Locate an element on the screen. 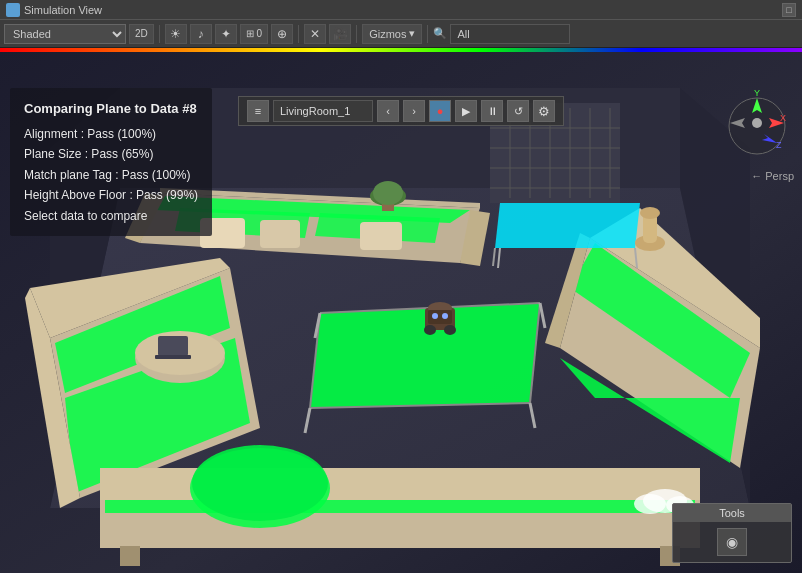 Image resolution: width=802 pixels, height=573 pixels. match-plane-tag-text: Match plane Tag : Pass (100%) is located at coordinates (111, 175).